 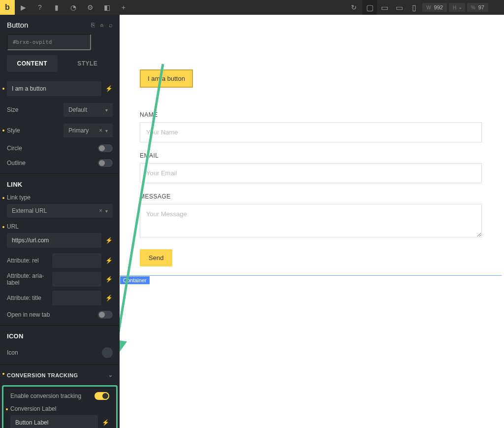 I want to click on url-label: URL, so click(x=60, y=227).